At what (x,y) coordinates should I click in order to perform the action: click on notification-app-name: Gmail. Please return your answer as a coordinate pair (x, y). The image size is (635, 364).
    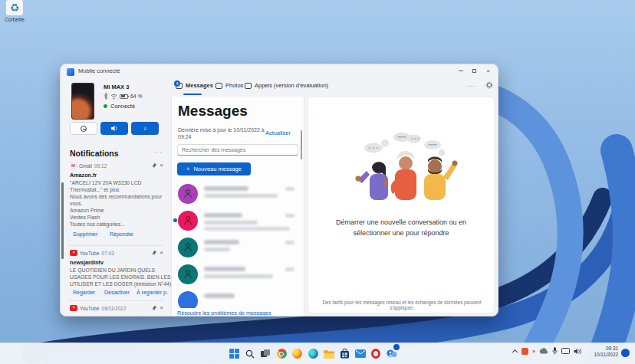
    Looking at the image, I should click on (86, 166).